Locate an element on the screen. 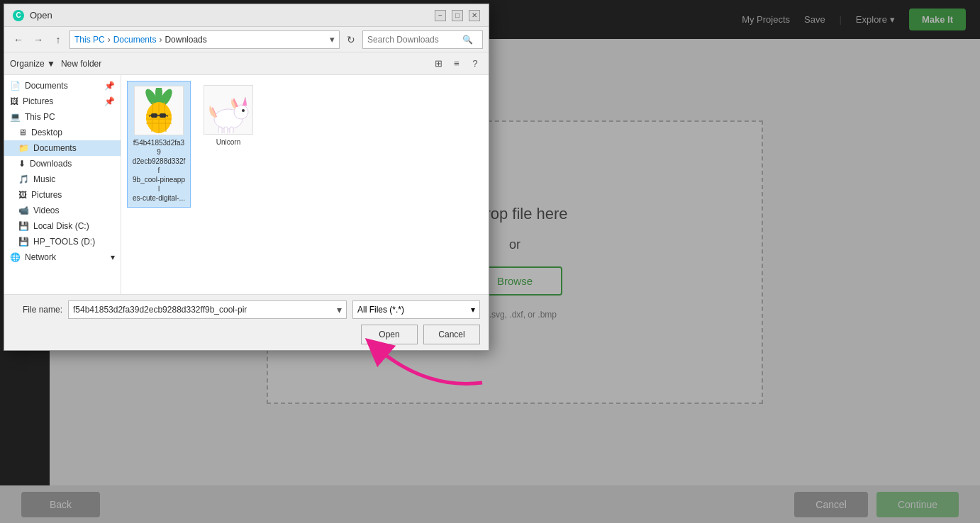  nav-label-documents-quick: Documents is located at coordinates (47, 86).